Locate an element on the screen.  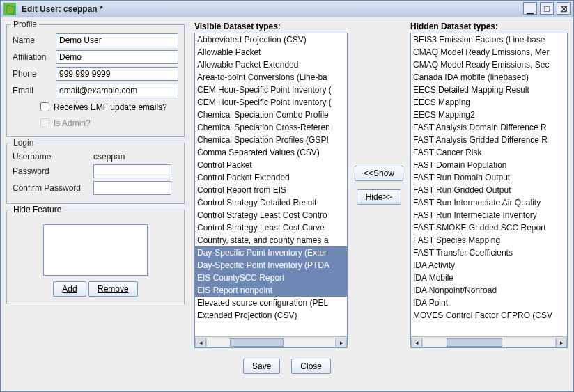
titlebar: Edit User: cseppan * ▁ □ ⊠ is located at coordinates (287, 9).